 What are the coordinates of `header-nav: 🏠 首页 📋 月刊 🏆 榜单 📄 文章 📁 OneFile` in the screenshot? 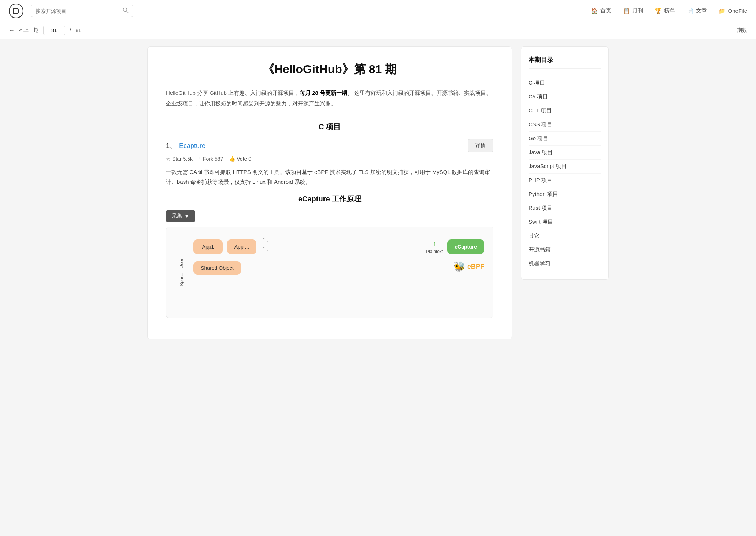 It's located at (669, 11).